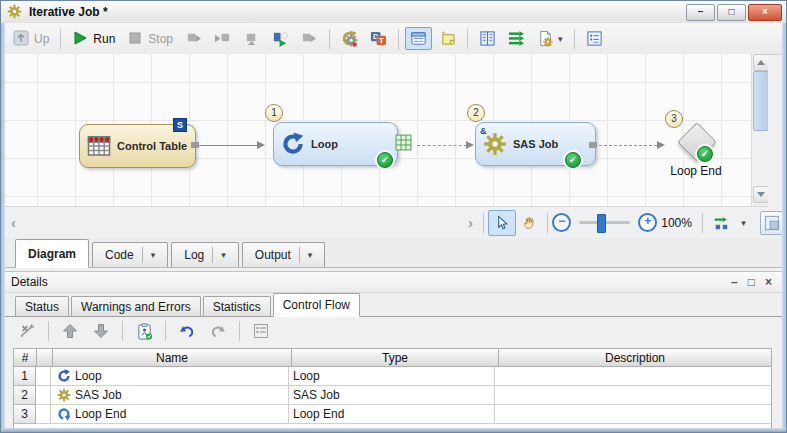  Describe the element at coordinates (136, 306) in the screenshot. I see `tab-warnings-and-errors: Warnings and Errors` at that location.